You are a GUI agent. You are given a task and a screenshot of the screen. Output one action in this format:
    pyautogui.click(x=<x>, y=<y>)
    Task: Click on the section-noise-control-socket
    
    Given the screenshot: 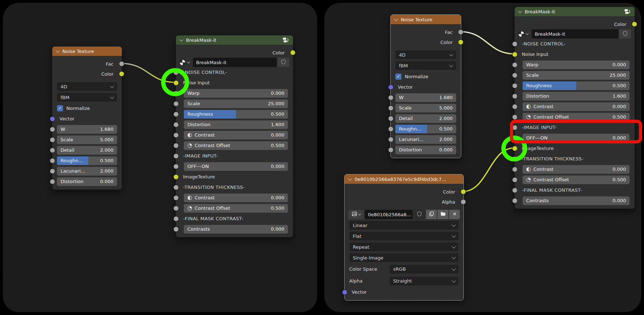 What is the action you would take?
    pyautogui.click(x=515, y=44)
    